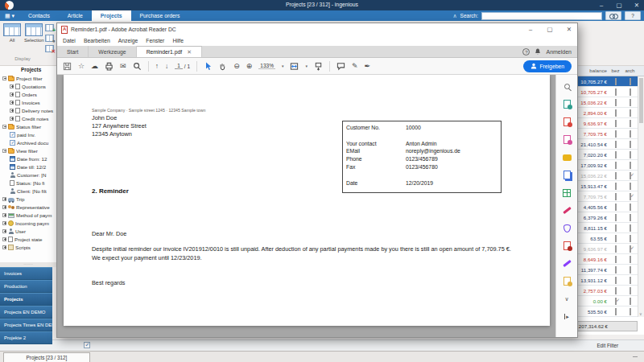 The height and width of the screenshot is (362, 644). Describe the element at coordinates (26, 286) in the screenshot. I see `nav-production: Production` at that location.